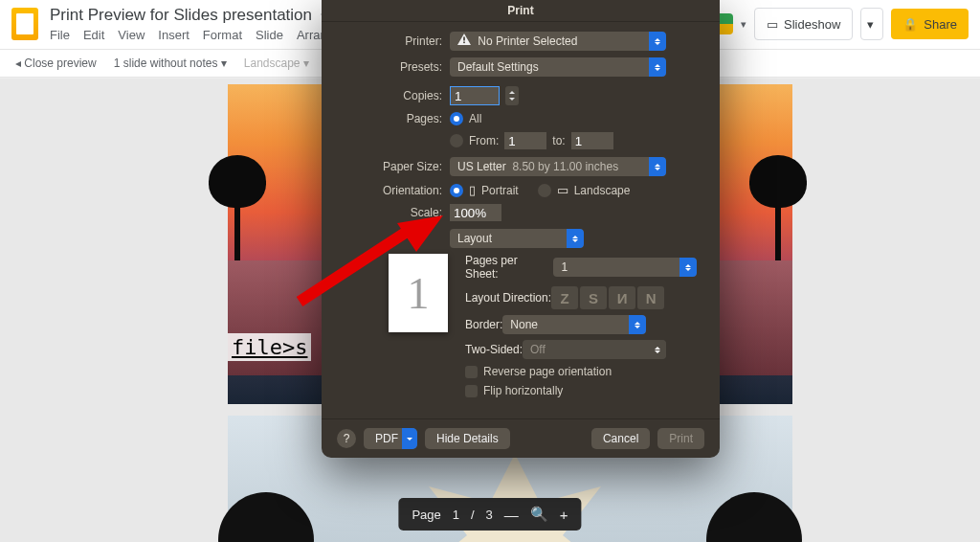 This screenshot has height=542, width=980. What do you see at coordinates (574, 325) in the screenshot?
I see `border-select: None` at bounding box center [574, 325].